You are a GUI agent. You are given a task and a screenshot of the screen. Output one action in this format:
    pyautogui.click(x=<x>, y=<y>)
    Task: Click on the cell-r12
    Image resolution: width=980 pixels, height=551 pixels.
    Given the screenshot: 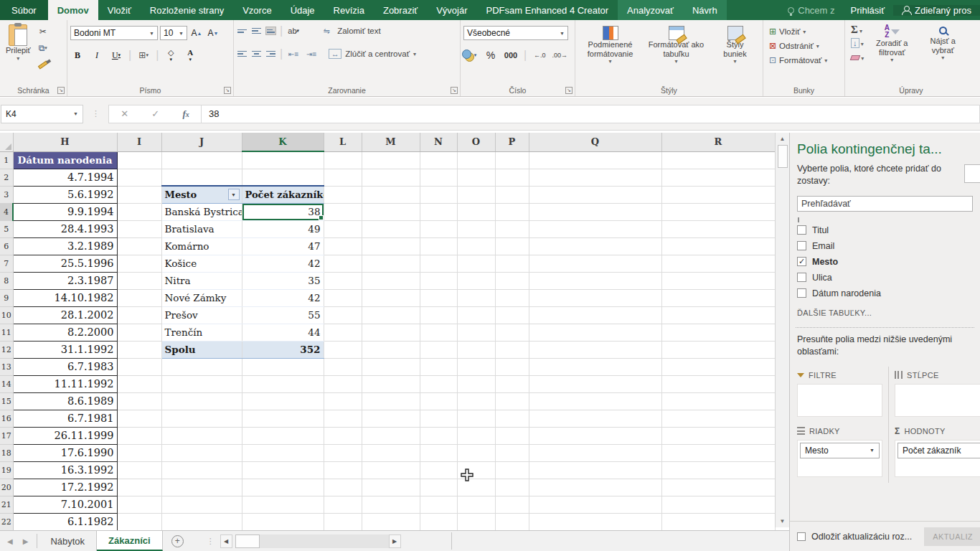 What is the action you would take?
    pyautogui.click(x=718, y=349)
    